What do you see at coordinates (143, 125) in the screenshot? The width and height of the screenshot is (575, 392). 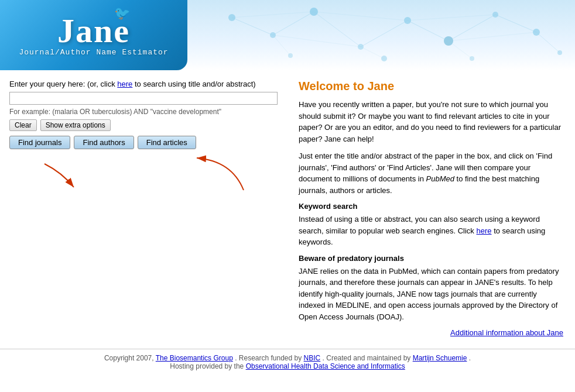 I see `button-row-1: Clear Show extra options` at bounding box center [143, 125].